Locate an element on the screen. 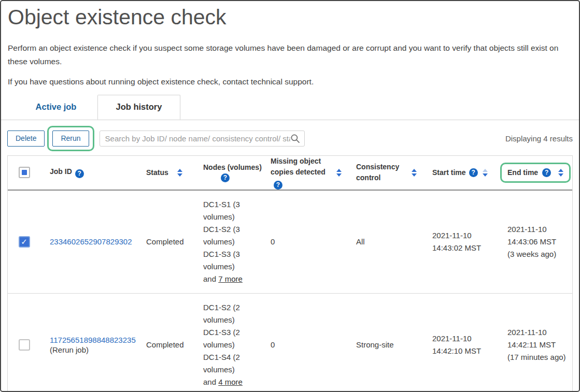 This screenshot has height=392, width=580. header-missing-copies: Missing object copies detected? is located at coordinates (306, 173).